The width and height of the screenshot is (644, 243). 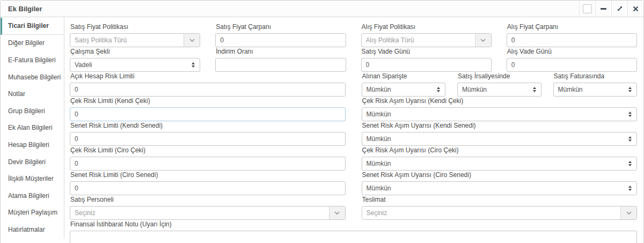 I want to click on field-teslimat: Teslimat Seçiniz, so click(x=500, y=208).